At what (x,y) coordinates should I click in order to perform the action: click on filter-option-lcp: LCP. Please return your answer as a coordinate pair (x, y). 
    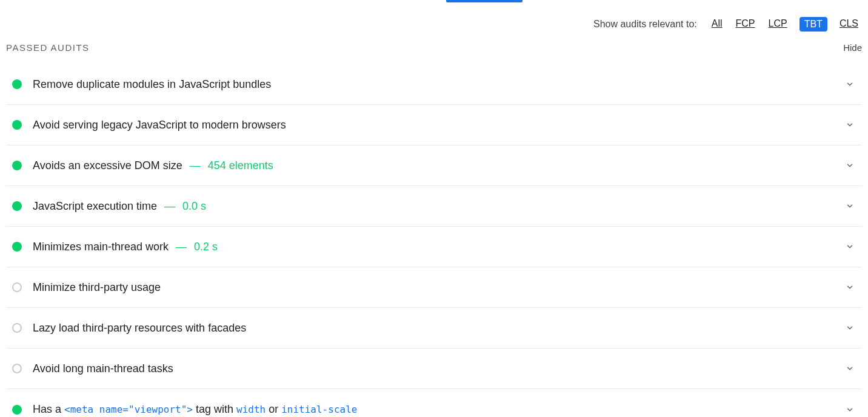
    Looking at the image, I should click on (778, 24).